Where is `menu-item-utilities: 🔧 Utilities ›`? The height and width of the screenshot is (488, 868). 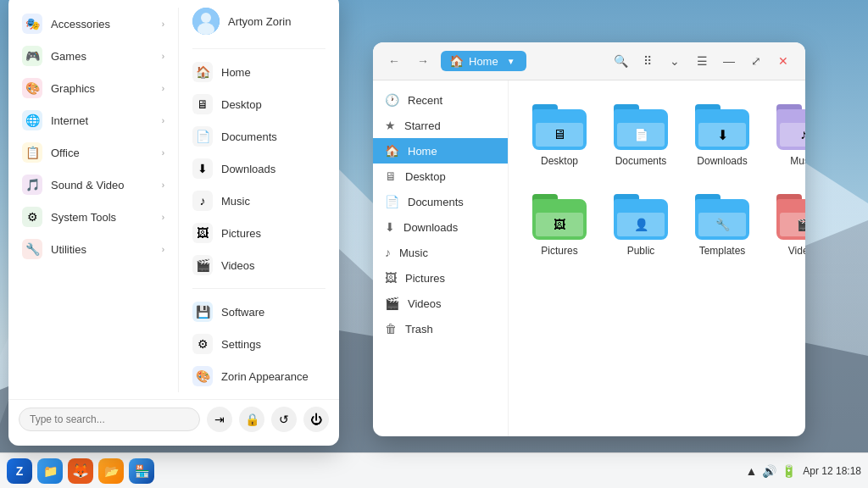 menu-item-utilities: 🔧 Utilities › is located at coordinates (93, 249).